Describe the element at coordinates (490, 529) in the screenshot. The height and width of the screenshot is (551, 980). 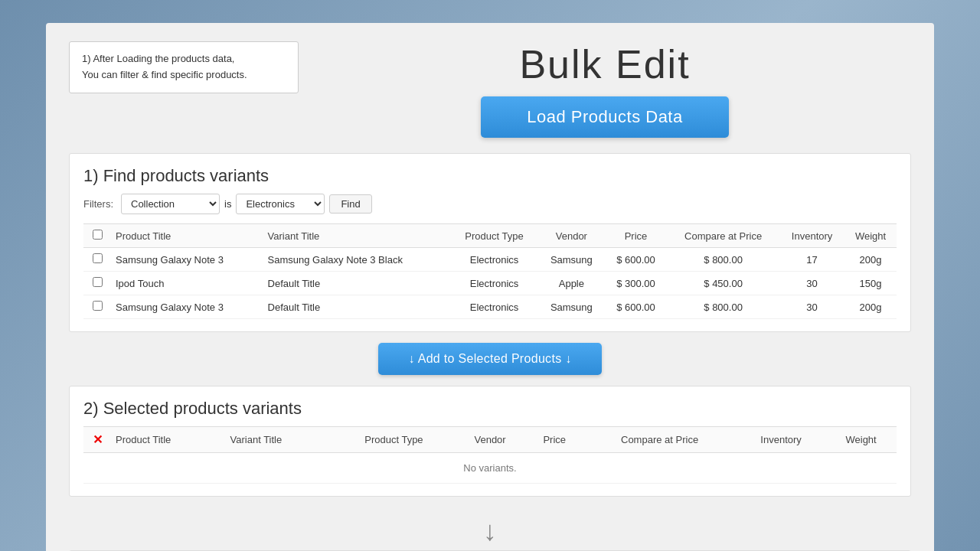
I see `down-arrow-area: ↓` at that location.